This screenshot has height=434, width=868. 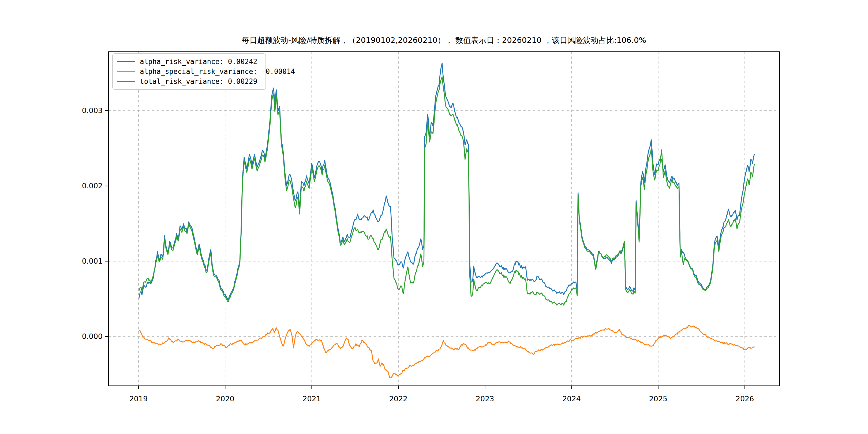 I want to click on y-tick-label: 0.002, so click(x=92, y=186).